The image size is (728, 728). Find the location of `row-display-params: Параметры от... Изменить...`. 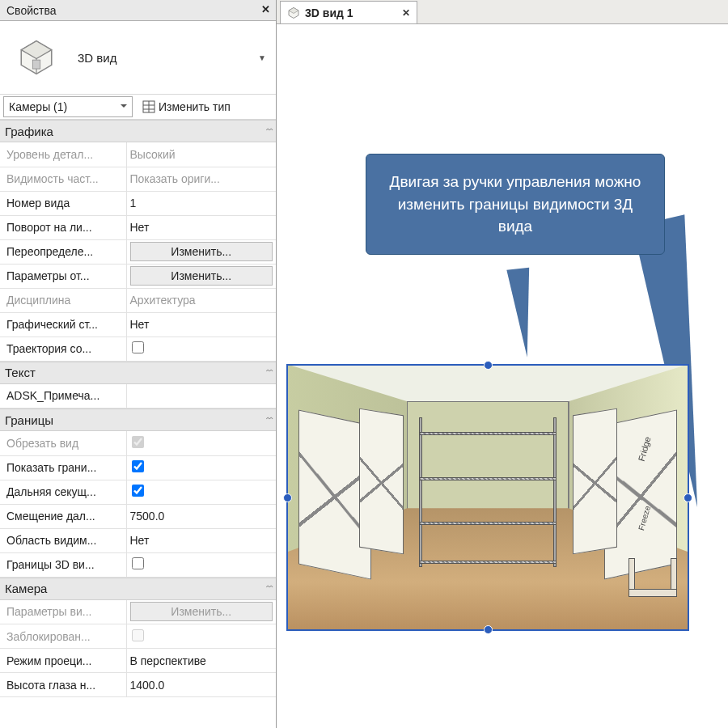

row-display-params: Параметры от... Изменить... is located at coordinates (138, 276).